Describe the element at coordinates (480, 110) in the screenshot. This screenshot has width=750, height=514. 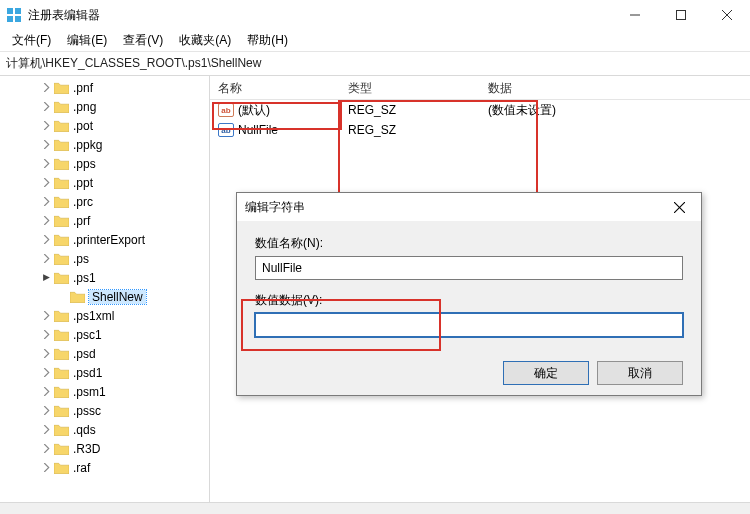
I see `list-row: ab(默认)REG_SZ(数值未设置)` at that location.